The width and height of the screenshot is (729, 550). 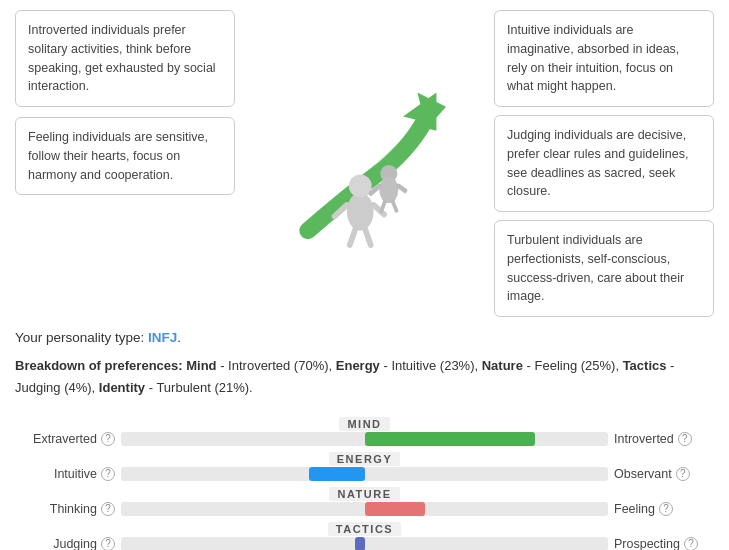 What do you see at coordinates (364, 509) in the screenshot?
I see `nature-trait-row: Thinking ? Feeling ?` at bounding box center [364, 509].